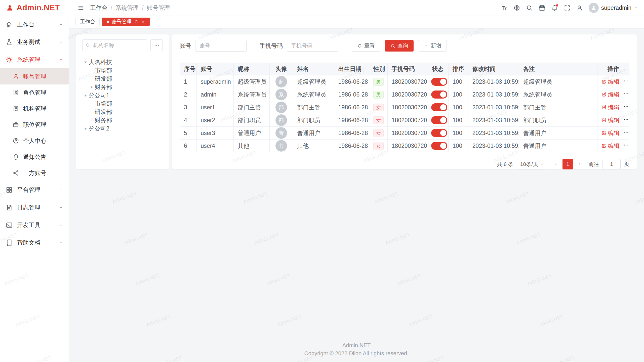  Describe the element at coordinates (34, 125) in the screenshot. I see `sidebar-item-position-management: 职位管理` at that location.